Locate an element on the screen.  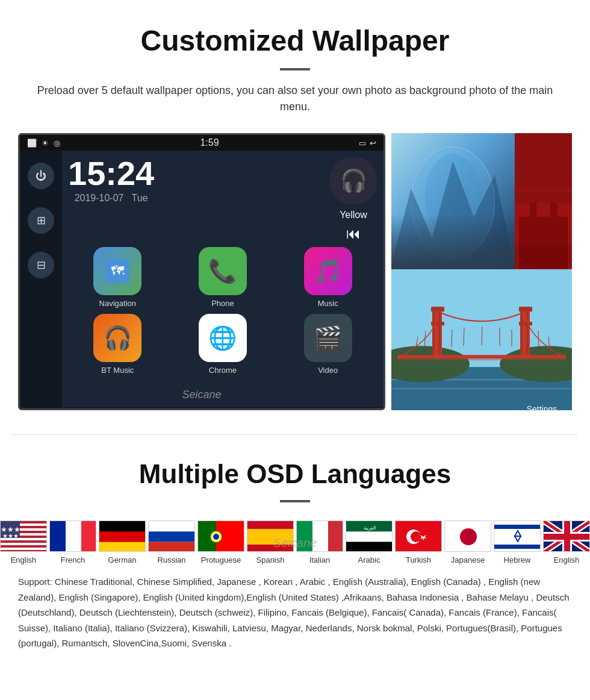
phone-app: 📞 Phone is located at coordinates (223, 277).